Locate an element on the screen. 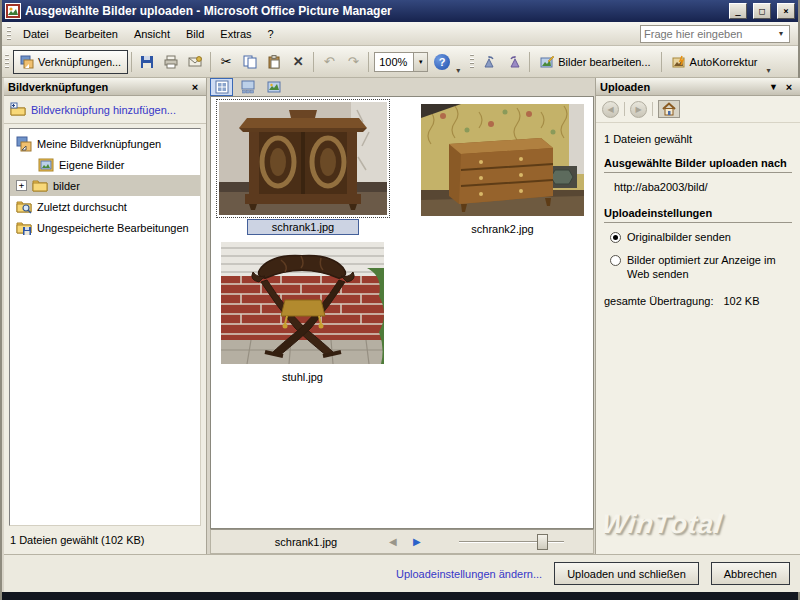 The image size is (800, 600). previous-image-icon: ◀ is located at coordinates (393, 542).